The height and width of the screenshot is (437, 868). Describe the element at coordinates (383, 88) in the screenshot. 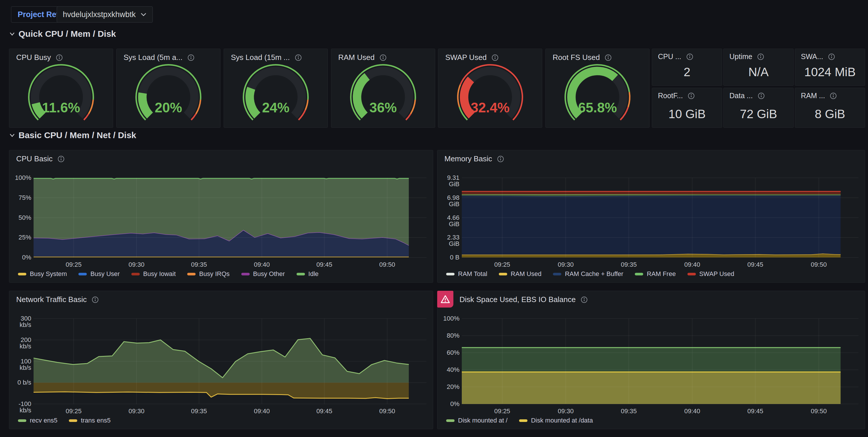

I see `panel-gauge-ram-used: RAM Used36%` at that location.